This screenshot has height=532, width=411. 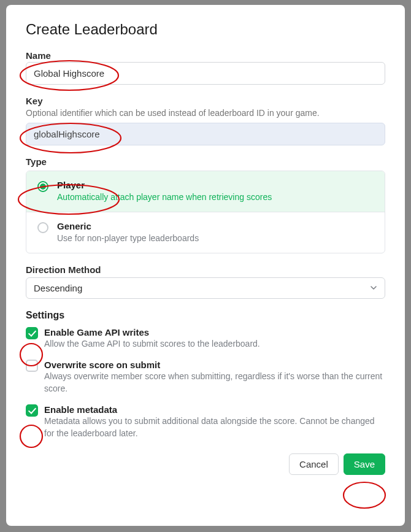 What do you see at coordinates (215, 344) in the screenshot?
I see `checkbox-desc: Allow the Game API to submit scores to t…` at bounding box center [215, 344].